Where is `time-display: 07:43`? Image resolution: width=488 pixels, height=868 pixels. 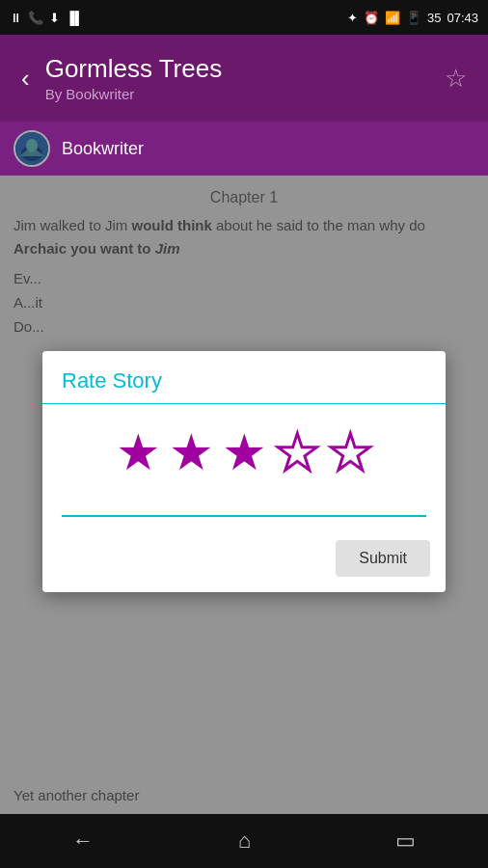 time-display: 07:43 is located at coordinates (463, 17).